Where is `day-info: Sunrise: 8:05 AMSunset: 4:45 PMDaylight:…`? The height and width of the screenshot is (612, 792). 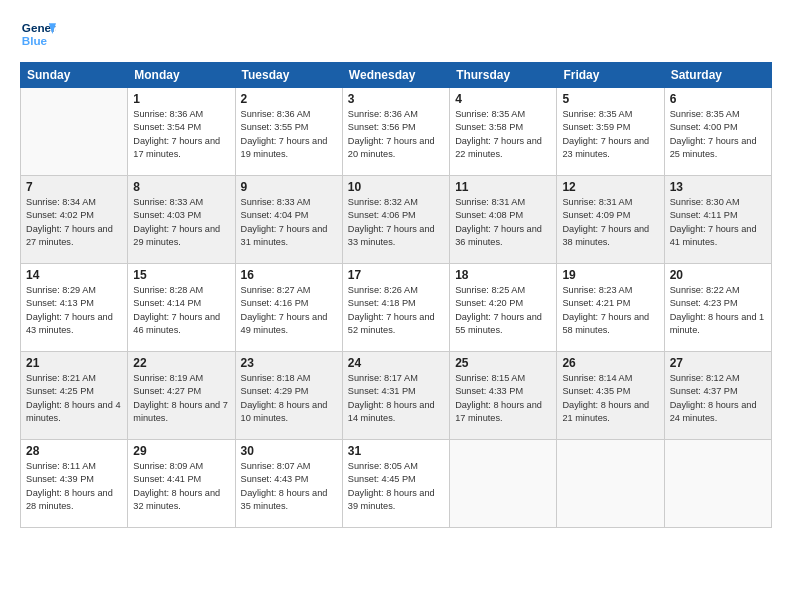
day-info: Sunrise: 8:05 AMSunset: 4:45 PMDaylight:… is located at coordinates (396, 486).